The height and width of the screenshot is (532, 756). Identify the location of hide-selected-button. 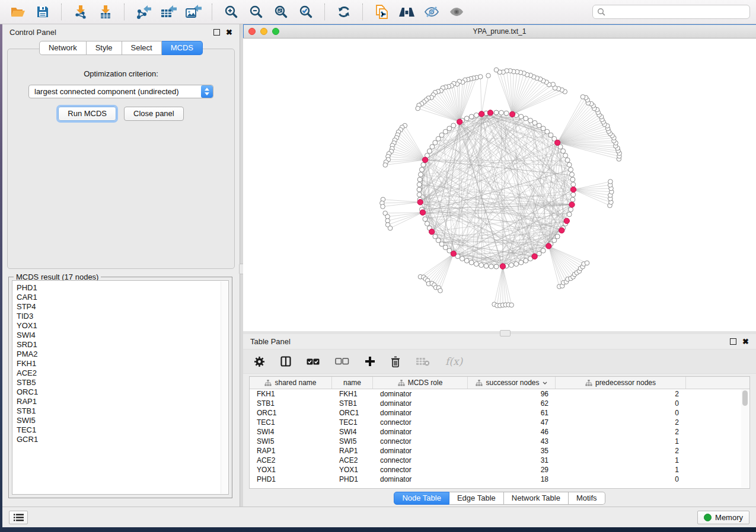
(432, 12).